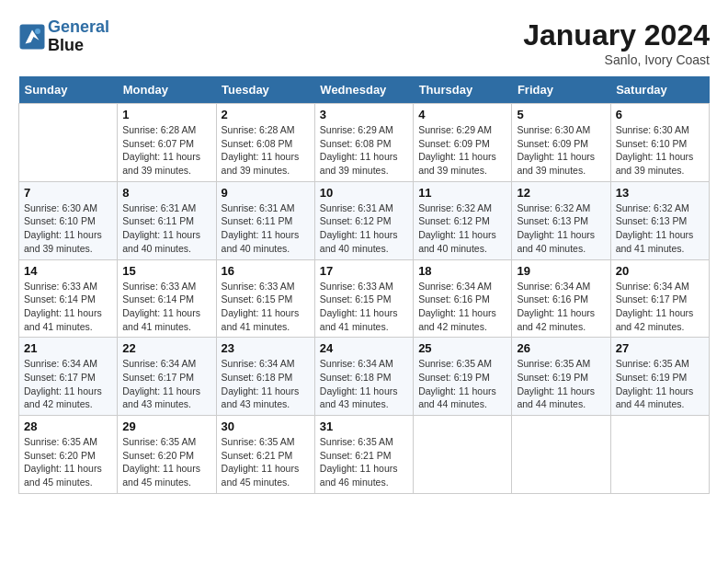  What do you see at coordinates (561, 144) in the screenshot?
I see `calendar-cell: 5Sunrise: 6:30 AM Sunset: 6:09 PM Daylig…` at bounding box center [561, 144].